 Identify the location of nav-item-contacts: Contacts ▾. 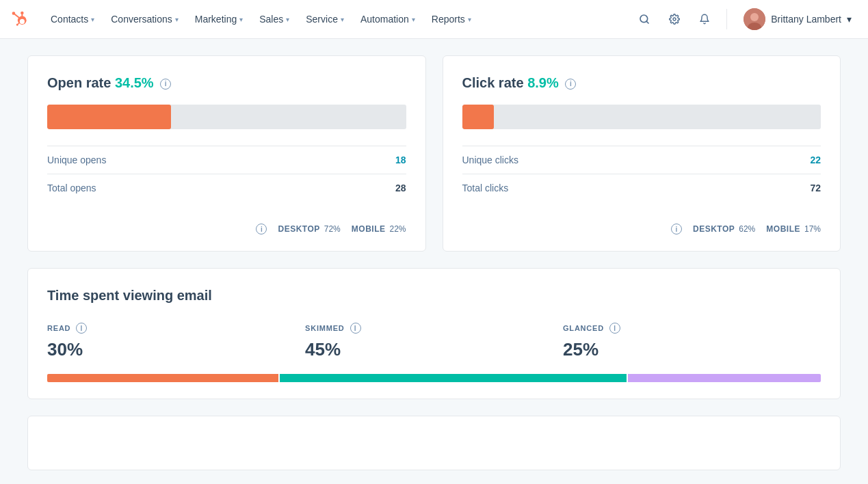
(73, 19).